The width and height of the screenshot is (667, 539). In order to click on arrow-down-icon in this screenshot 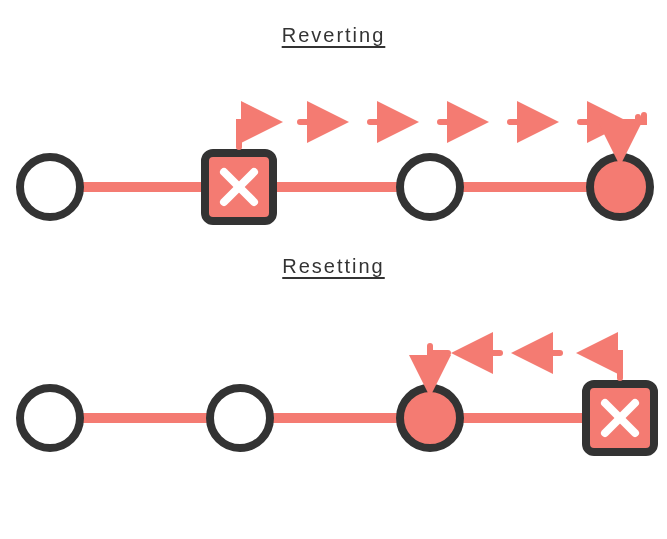, I will do `click(632, 130)`.